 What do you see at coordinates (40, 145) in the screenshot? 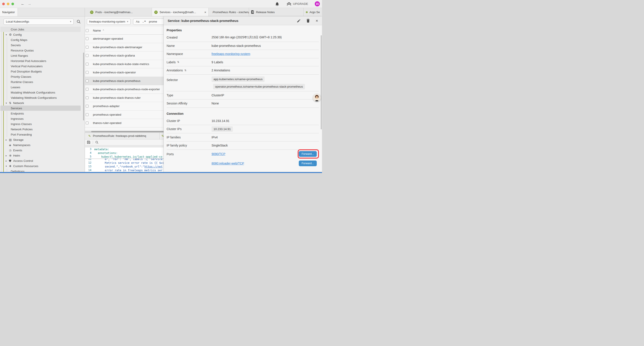
I see `sidebar-item: Namespaces` at bounding box center [40, 145].